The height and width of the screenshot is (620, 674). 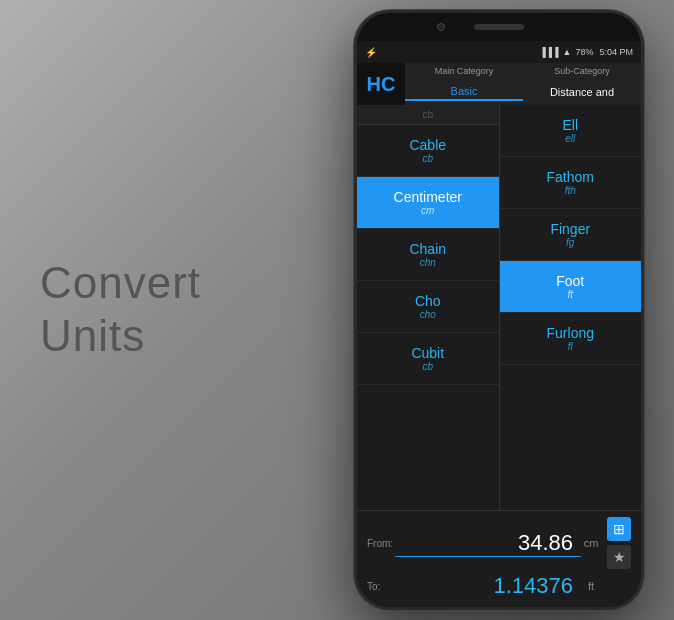 What do you see at coordinates (499, 558) in the screenshot?
I see `conversion-bar: From: 34.86 cm ⊞ ★ To: 1.14376 ft` at bounding box center [499, 558].